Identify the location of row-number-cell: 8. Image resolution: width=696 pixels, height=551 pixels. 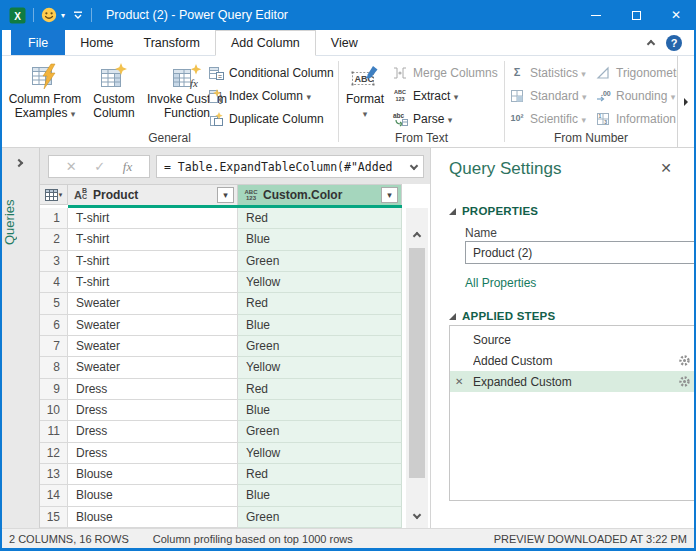
(54, 368).